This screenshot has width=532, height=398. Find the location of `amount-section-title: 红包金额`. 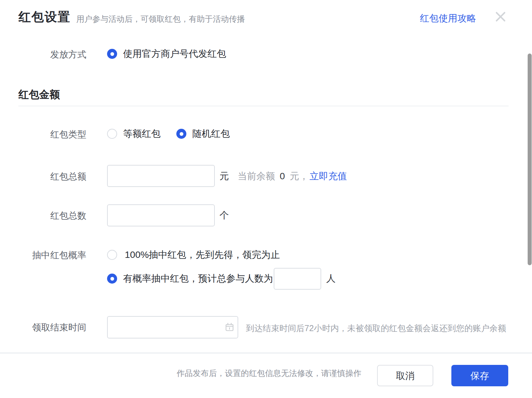

amount-section-title: 红包金额 is located at coordinates (39, 95).